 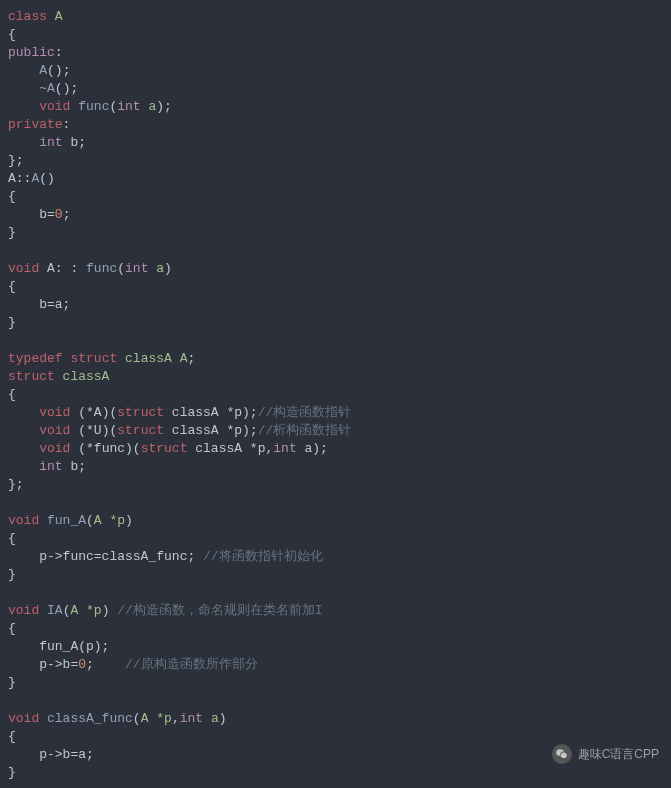 I want to click on code-token: classA_func, so click(x=90, y=718).